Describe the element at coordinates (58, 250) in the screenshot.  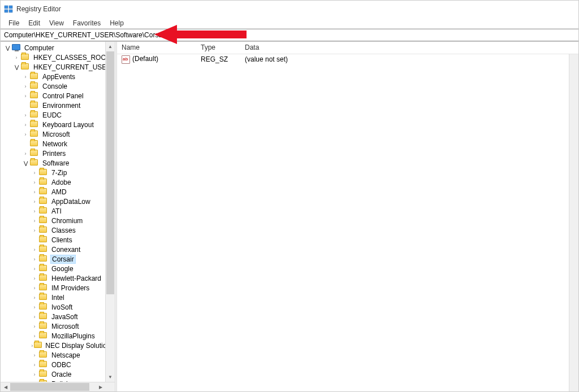
I see `tree-item: ›Conexant` at that location.